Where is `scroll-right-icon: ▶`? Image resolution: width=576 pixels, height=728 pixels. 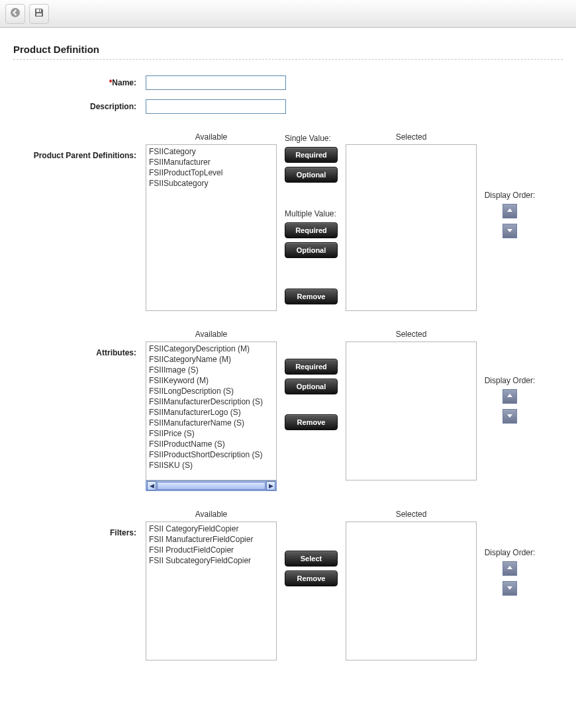
scroll-right-icon: ▶ is located at coordinates (271, 486).